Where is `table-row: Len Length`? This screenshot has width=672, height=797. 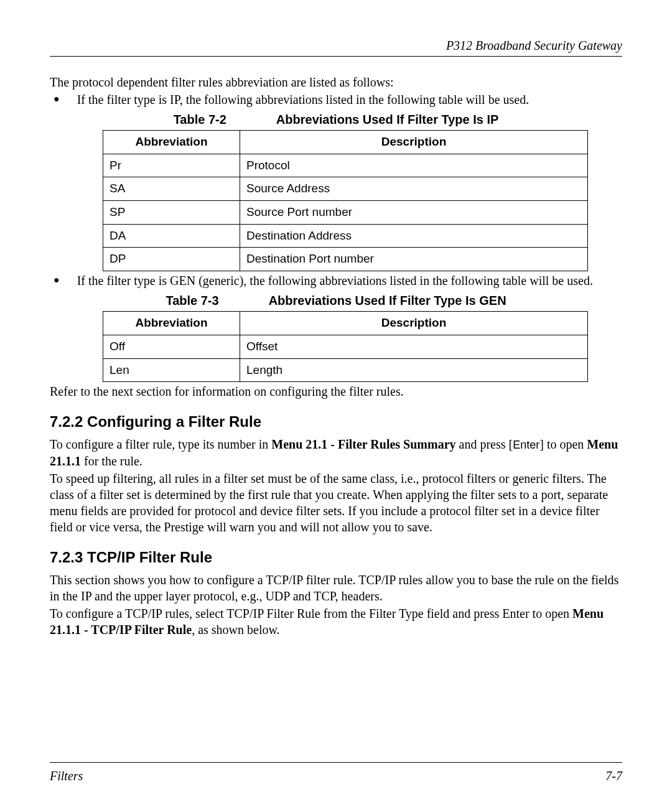
table-row: Len Length is located at coordinates (346, 370).